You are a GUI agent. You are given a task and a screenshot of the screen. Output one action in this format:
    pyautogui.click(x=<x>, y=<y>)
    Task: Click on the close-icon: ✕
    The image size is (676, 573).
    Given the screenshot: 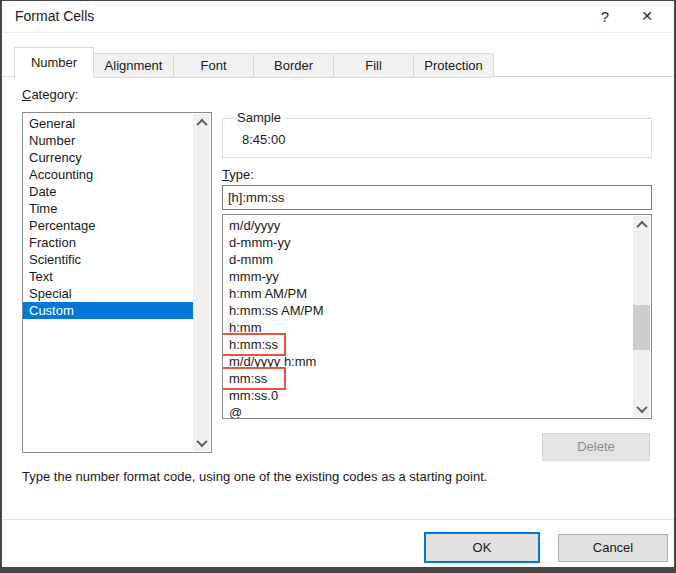 What is the action you would take?
    pyautogui.click(x=647, y=16)
    